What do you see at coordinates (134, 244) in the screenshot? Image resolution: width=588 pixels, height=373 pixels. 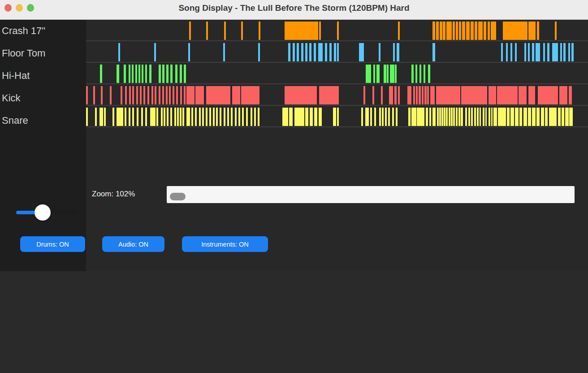 I see `audio-toggle-button: Audio: ON` at bounding box center [134, 244].